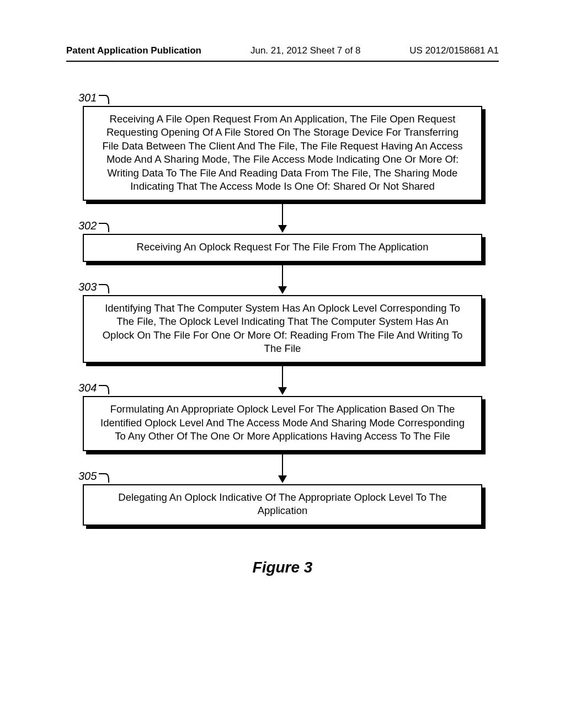  I want to click on step-303: 303 Identifying That The Computer System…, so click(282, 329).